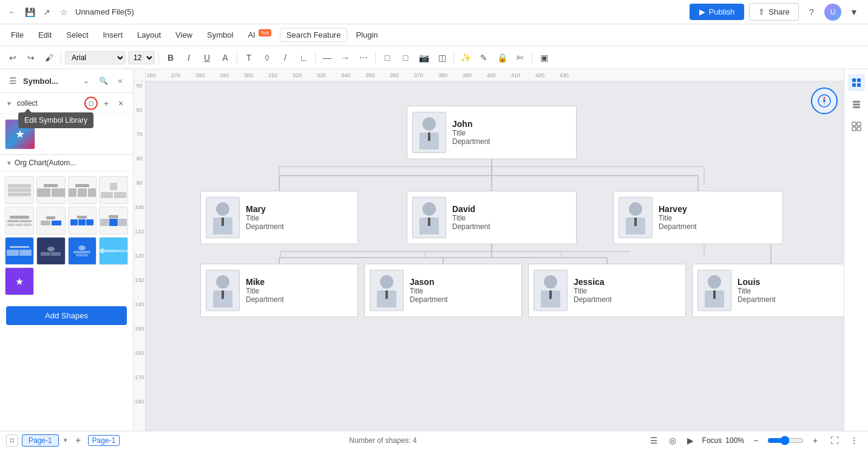  I want to click on publish-button: ▶ Publish, so click(717, 12).